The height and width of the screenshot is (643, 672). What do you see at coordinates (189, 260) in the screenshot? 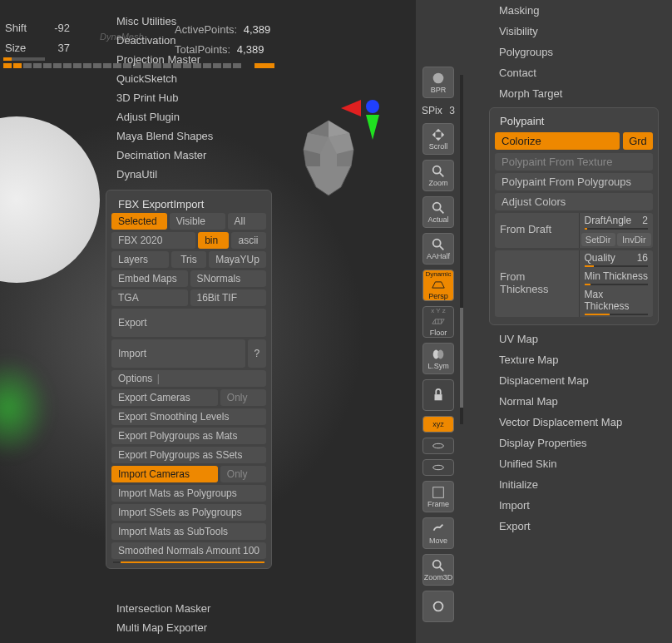
I see `fbx-tris-button: Tris` at bounding box center [189, 260].